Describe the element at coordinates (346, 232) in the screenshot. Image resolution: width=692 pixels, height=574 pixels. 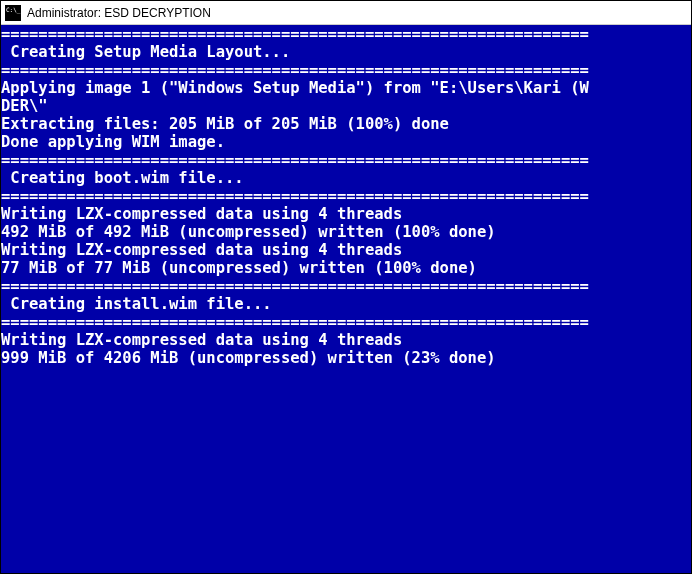
I see `console-line: 492 MiB of 492 MiB (uncompressed) writte…` at that location.